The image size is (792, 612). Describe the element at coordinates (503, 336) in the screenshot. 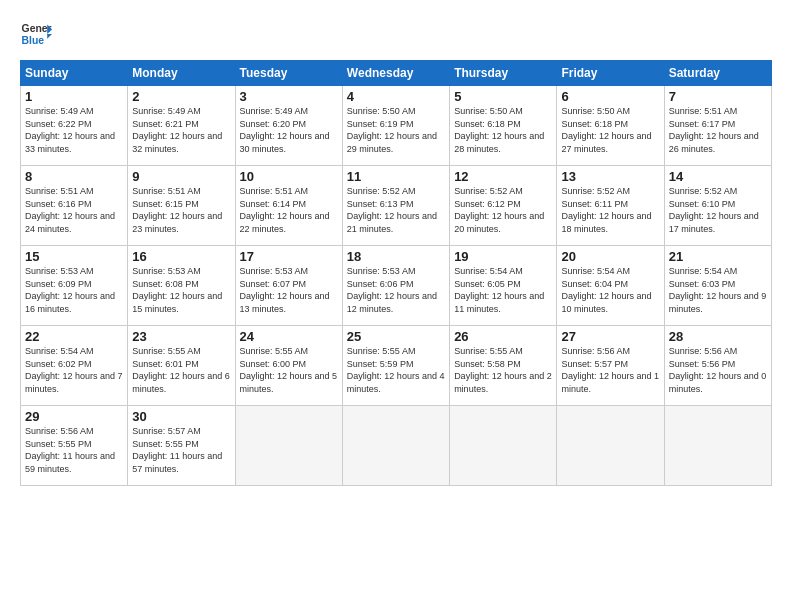

I see `day-number: 26` at that location.